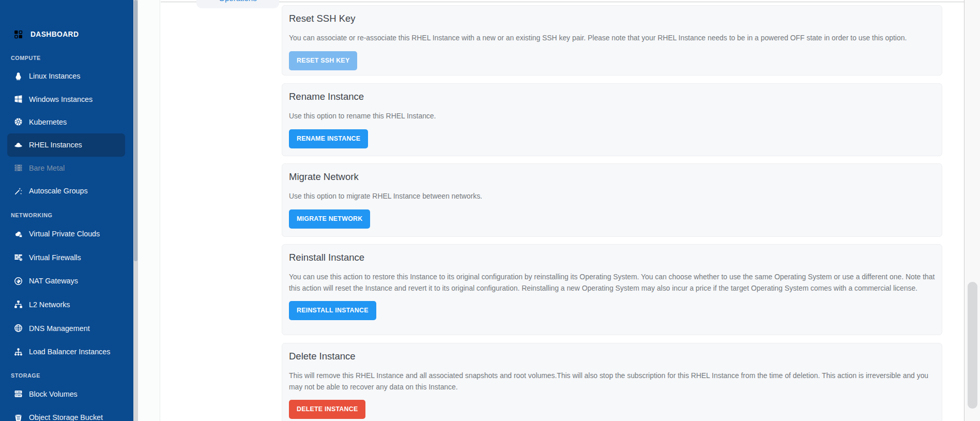 This screenshot has width=980, height=421. Describe the element at coordinates (55, 76) in the screenshot. I see `sidebar-item-label: Linux Instances` at that location.